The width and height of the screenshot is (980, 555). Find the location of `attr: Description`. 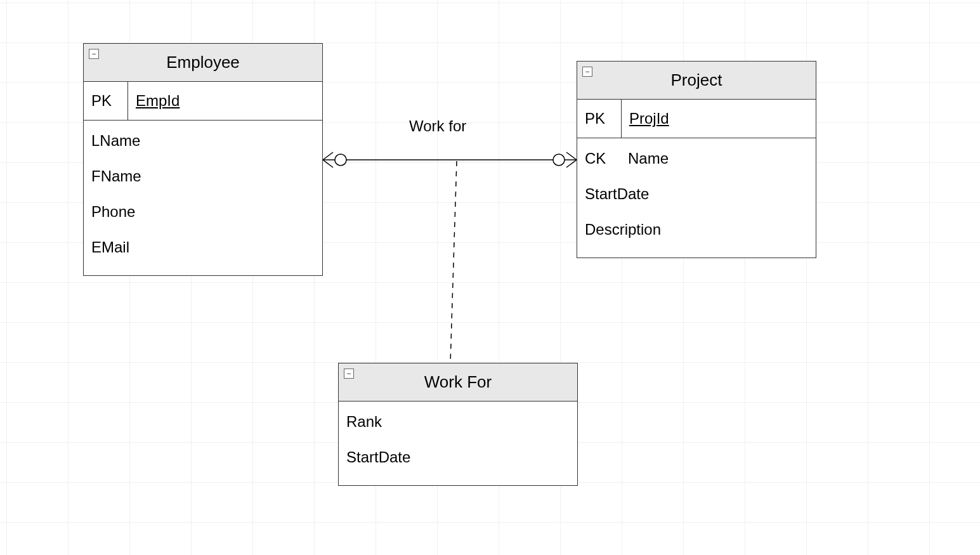

attr: Description is located at coordinates (696, 230).